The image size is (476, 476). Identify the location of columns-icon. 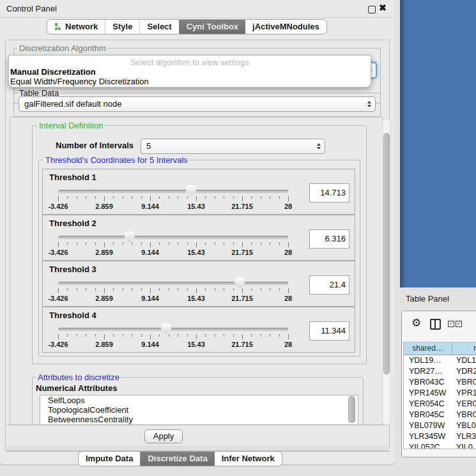
(436, 325).